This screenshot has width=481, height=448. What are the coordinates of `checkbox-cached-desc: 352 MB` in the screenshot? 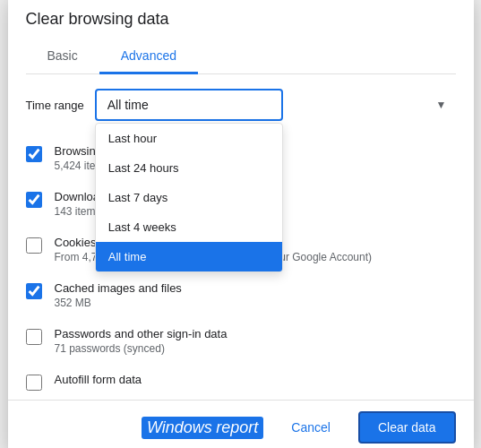 It's located at (118, 303).